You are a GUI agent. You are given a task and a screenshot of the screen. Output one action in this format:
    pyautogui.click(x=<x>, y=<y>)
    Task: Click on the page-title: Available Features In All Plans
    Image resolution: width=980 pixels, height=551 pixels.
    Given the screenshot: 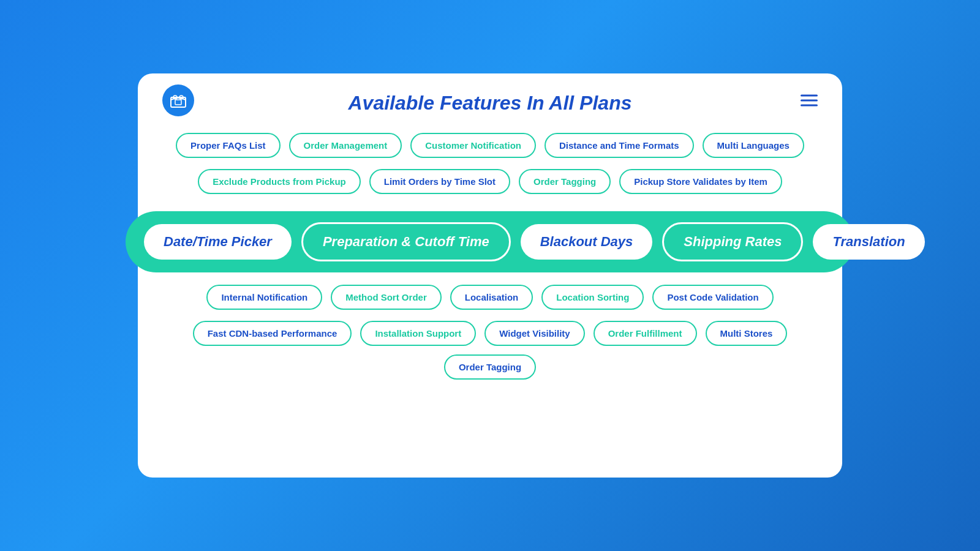 What is the action you would take?
    pyautogui.click(x=490, y=103)
    